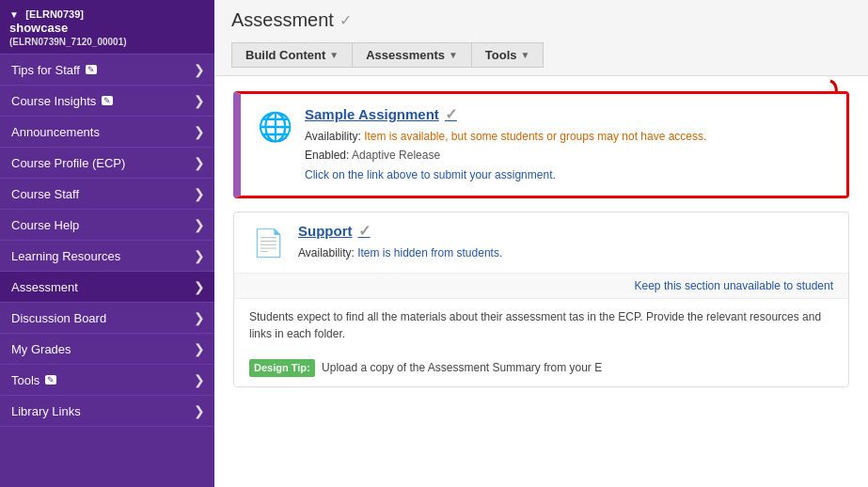  I want to click on support-verify-icon: ✓, so click(365, 231).